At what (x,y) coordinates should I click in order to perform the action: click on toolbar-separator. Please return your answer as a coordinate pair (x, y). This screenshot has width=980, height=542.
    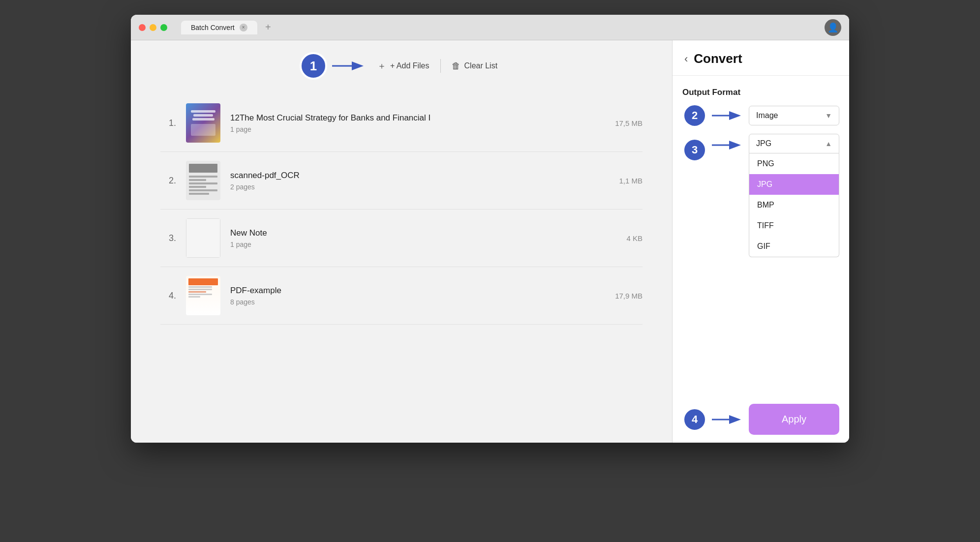
    Looking at the image, I should click on (441, 66).